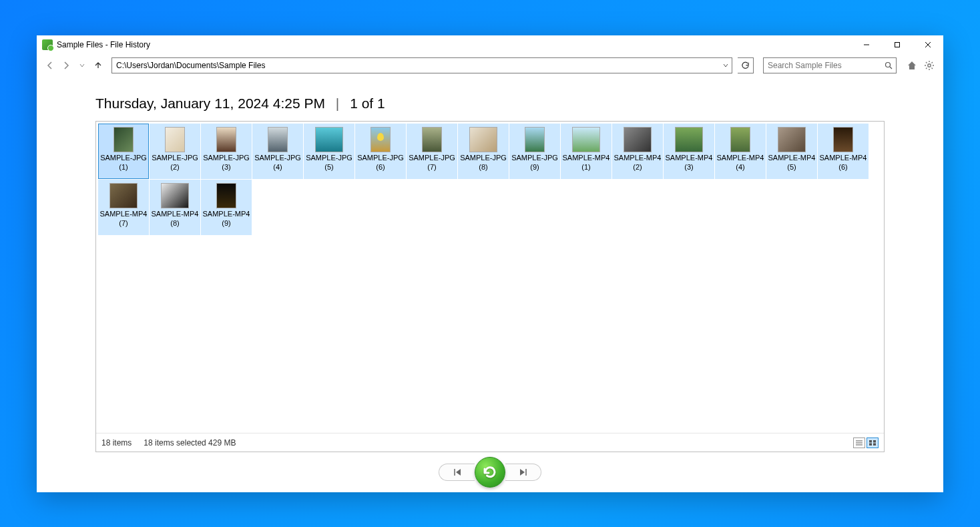 This screenshot has width=980, height=527. What do you see at coordinates (278, 162) in the screenshot?
I see `file-name-label: SAMPLE-JPG (4)` at bounding box center [278, 162].